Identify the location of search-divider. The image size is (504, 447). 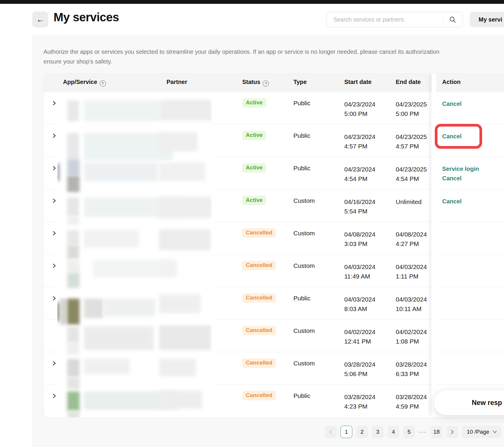
(444, 20).